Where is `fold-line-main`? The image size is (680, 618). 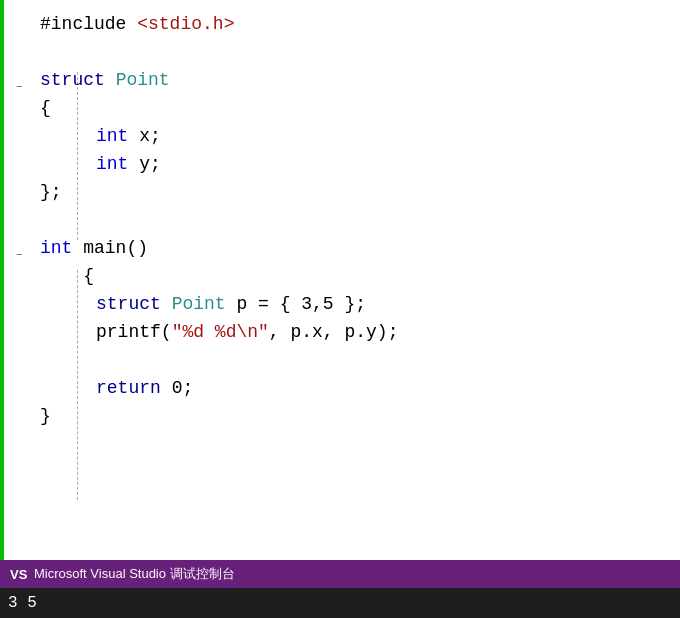
fold-line-main is located at coordinates (78, 385).